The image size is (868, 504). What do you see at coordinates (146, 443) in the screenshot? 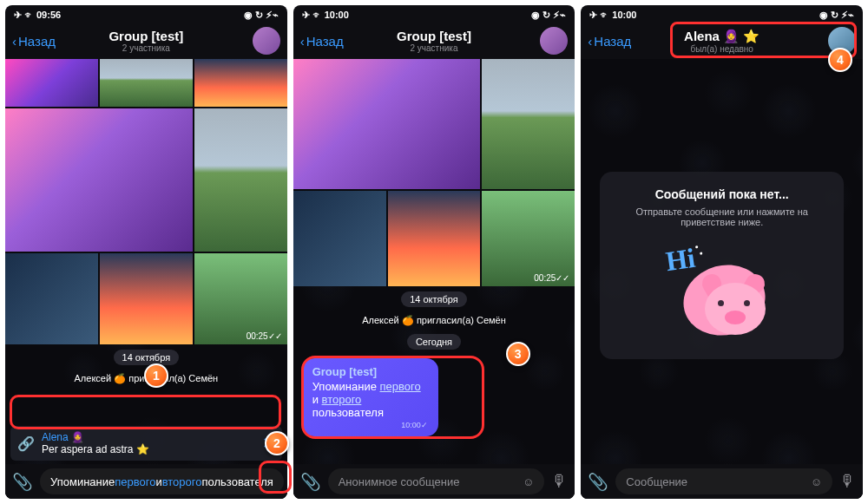
I see `reply-preview: 🔗 Alena 🧕 Per aspera ad astra ⭐ ✕` at bounding box center [146, 443].